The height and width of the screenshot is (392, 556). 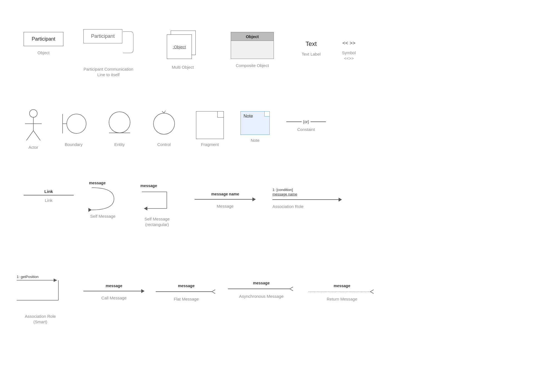 I want to click on item-actor: Actor, so click(x=33, y=129).